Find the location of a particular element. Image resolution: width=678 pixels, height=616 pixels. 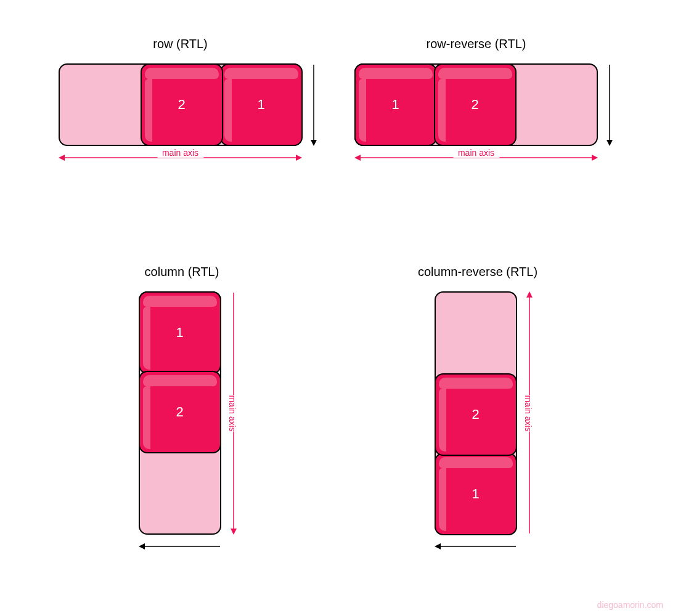

panel-column-reverse-rtl: column-reverse (RTL) 1 2 main axis is located at coordinates (512, 400).